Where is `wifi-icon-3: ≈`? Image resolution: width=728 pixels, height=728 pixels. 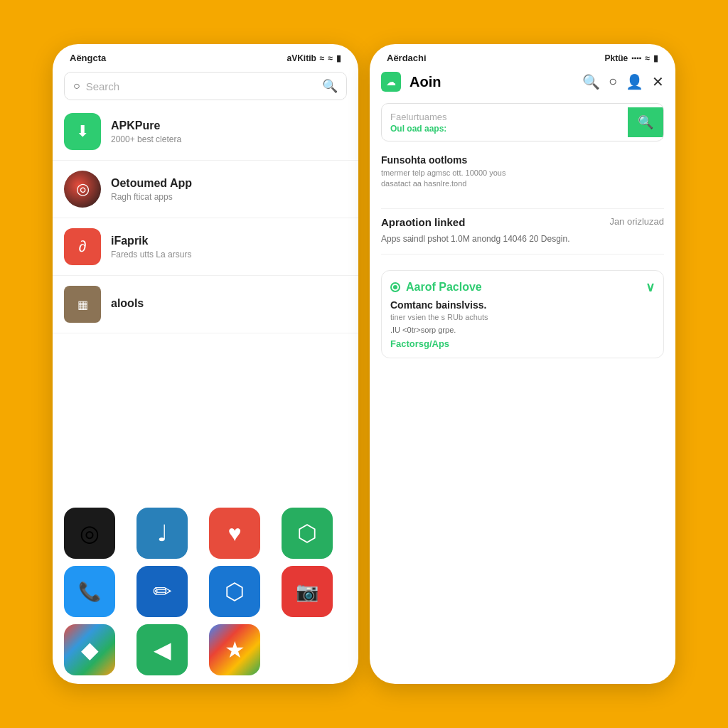 wifi-icon-3: ≈ is located at coordinates (647, 58).